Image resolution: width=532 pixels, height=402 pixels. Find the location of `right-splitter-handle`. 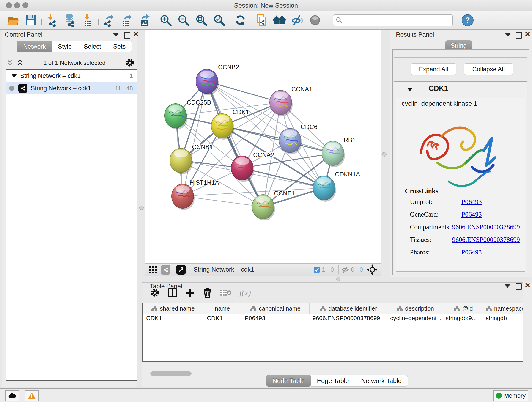

right-splitter-handle is located at coordinates (384, 154).